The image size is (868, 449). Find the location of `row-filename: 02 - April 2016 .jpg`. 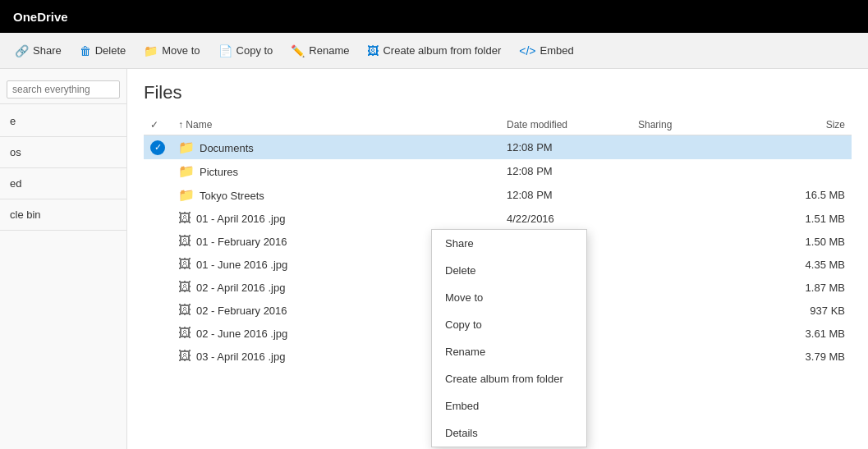

row-filename: 02 - April 2016 .jpg is located at coordinates (241, 287).